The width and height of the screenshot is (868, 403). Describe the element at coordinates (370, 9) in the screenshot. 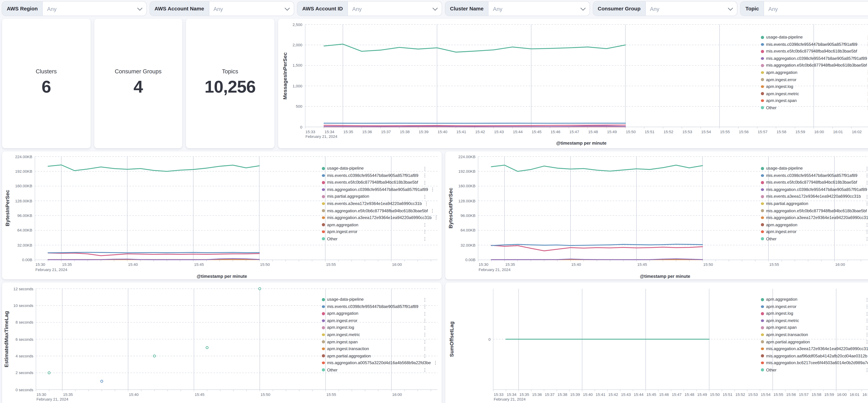

I see `filter-aws-account-id: AWS Account ID Any` at that location.